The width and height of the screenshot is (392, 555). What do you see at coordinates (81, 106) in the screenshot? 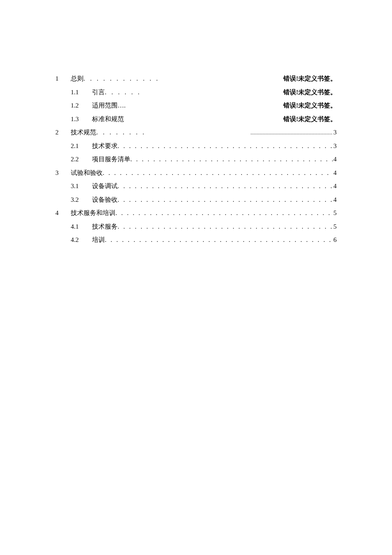
I see `toc-subsection-number: 1.2` at bounding box center [81, 106].